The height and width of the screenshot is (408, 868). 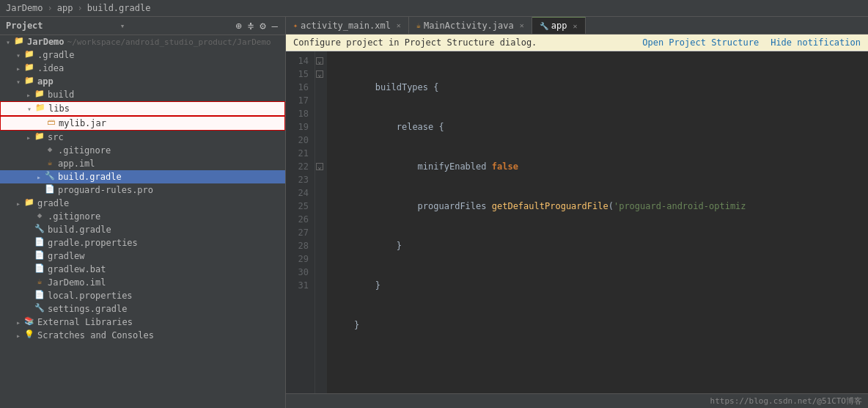 I want to click on gitignore-icon-app: ◆, so click(x=50, y=150).